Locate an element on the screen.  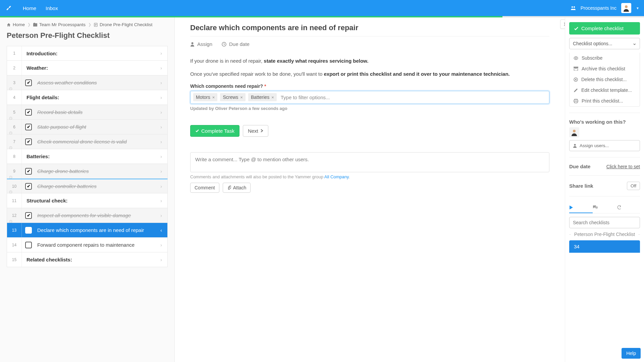
breadcrumb-template: Drone Pre-Flight Checklist is located at coordinates (123, 25).